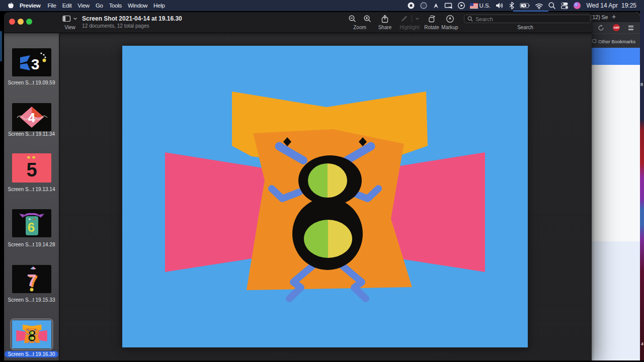 The width and height of the screenshot is (644, 362). Describe the element at coordinates (67, 6) in the screenshot. I see `menu-edit: Edit` at that location.